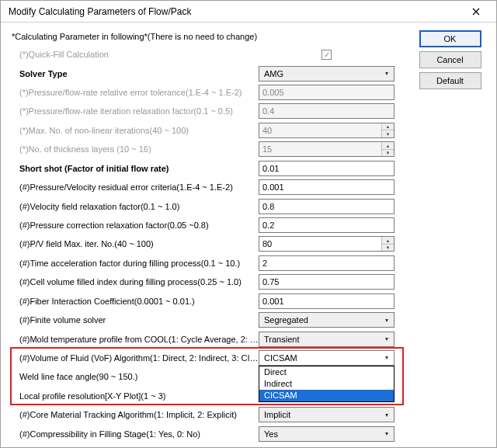 The height and width of the screenshot is (448, 497). What do you see at coordinates (326, 263) in the screenshot?
I see `time-acc-input: 2` at bounding box center [326, 263].